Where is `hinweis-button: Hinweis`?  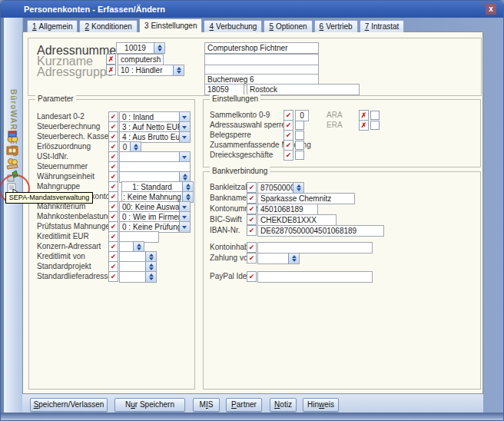 hinweis-button: Hinweis is located at coordinates (321, 405).